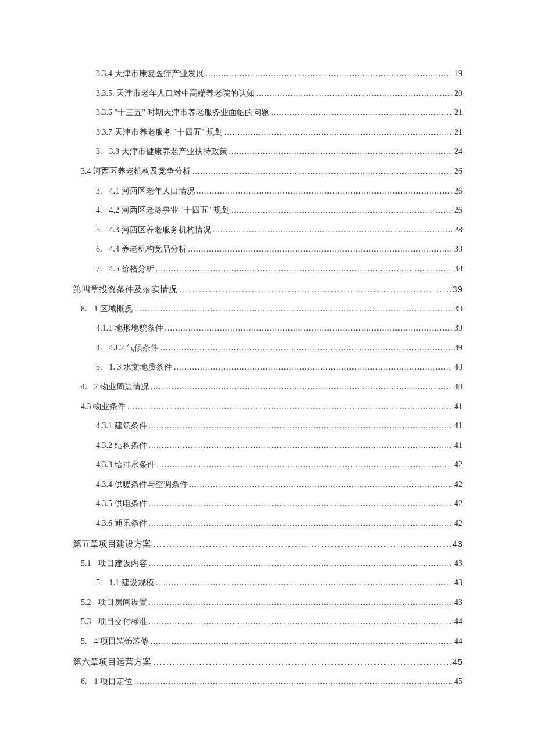 The image size is (535, 756). I want to click on toc-entry: 5.1项目建设内容43, so click(268, 564).